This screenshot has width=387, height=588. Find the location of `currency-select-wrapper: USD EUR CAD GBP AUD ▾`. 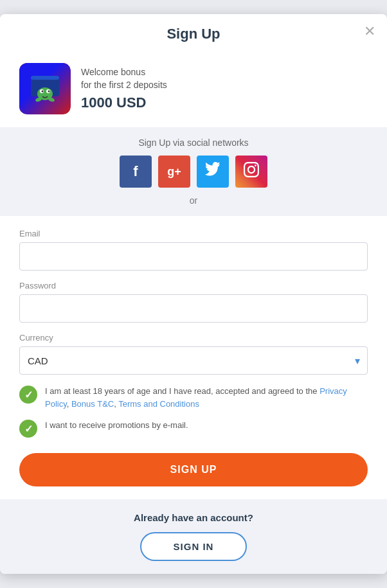

currency-select-wrapper: USD EUR CAD GBP AUD ▾ is located at coordinates (194, 361).